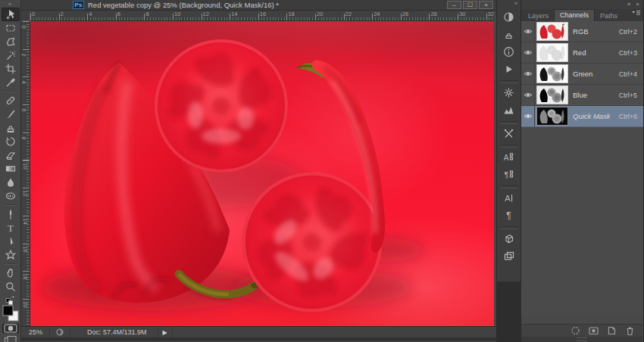 Image resolution: width=644 pixels, height=342 pixels. What do you see at coordinates (11, 5) in the screenshot?
I see `tools-collapse-icon: »` at bounding box center [11, 5].